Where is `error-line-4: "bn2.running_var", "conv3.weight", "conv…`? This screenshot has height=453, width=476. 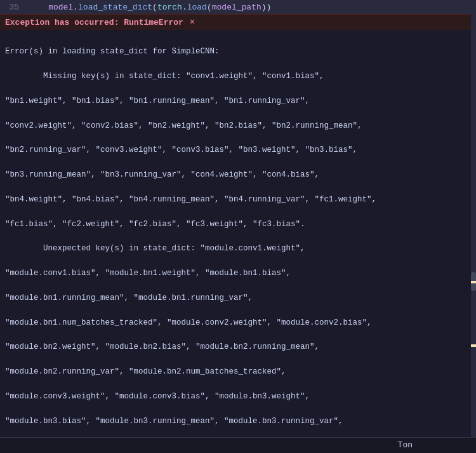
error-line-4: "bn2.running_var", "conv3.weight", "conv… is located at coordinates (182, 150).